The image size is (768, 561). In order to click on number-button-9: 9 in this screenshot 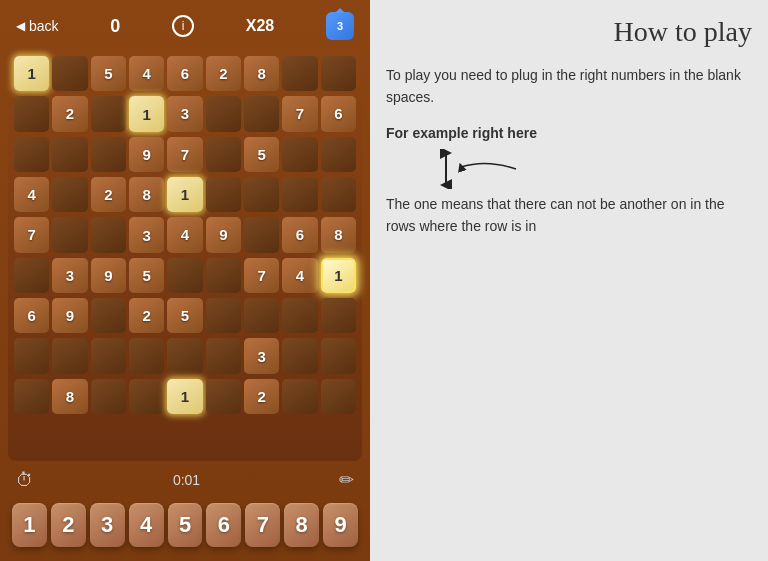, I will do `click(340, 525)`.